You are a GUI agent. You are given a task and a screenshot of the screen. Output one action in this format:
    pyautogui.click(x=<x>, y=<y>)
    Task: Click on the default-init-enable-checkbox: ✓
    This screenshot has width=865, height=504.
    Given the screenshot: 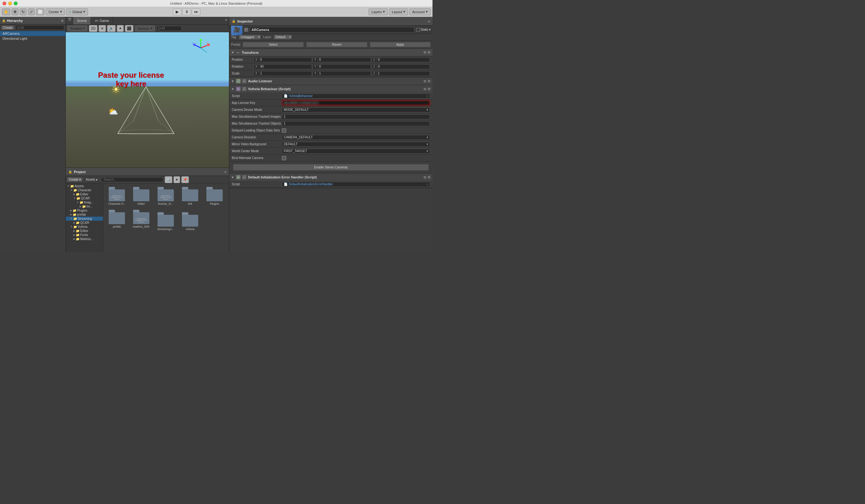 What is the action you would take?
    pyautogui.click(x=244, y=177)
    